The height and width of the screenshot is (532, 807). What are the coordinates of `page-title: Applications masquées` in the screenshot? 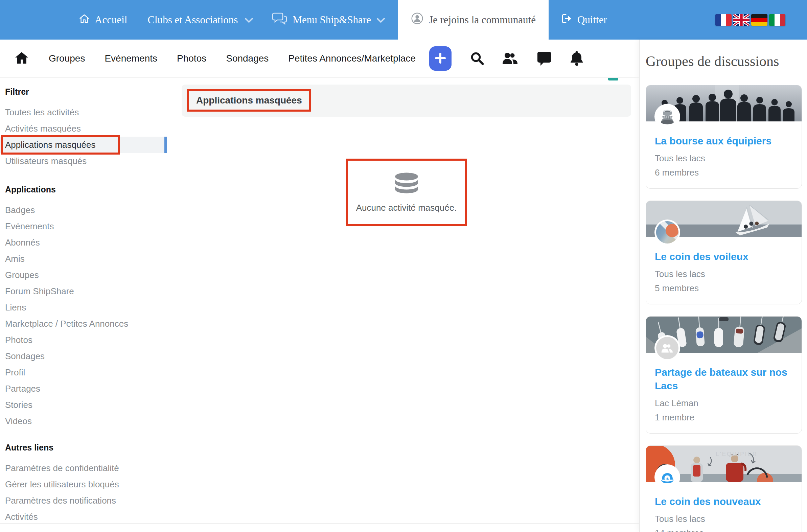 It's located at (249, 100).